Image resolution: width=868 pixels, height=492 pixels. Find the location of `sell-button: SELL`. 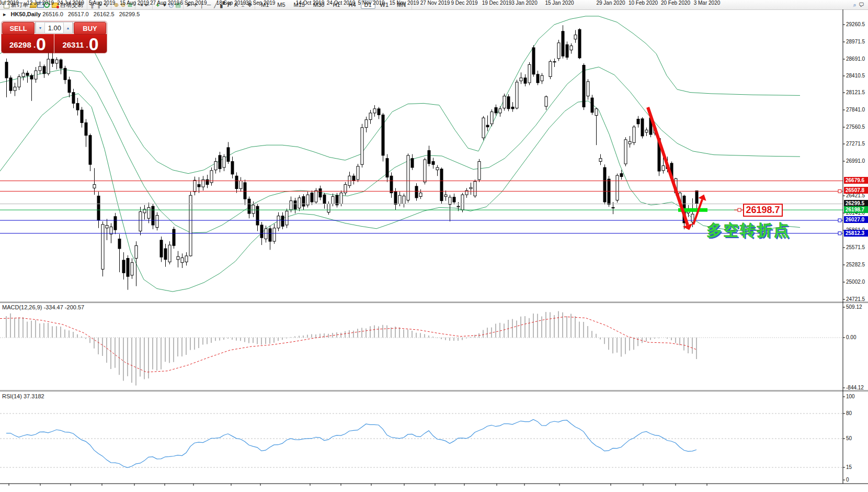

sell-button: SELL is located at coordinates (18, 28).